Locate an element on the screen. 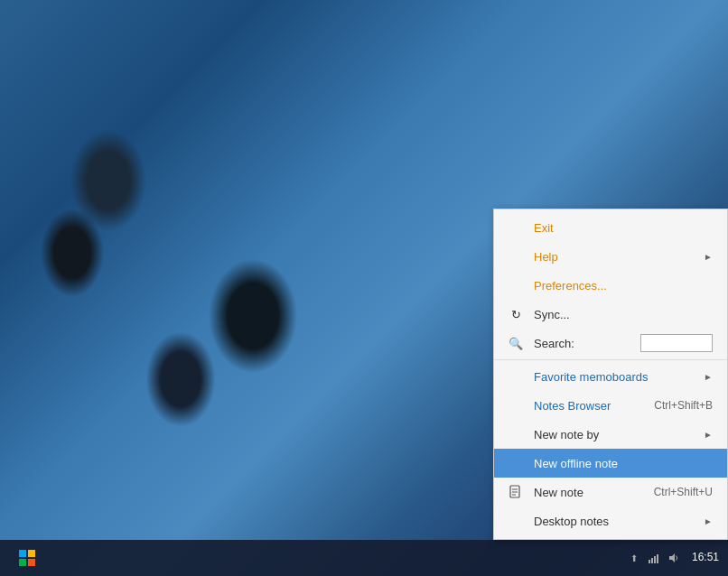 The height and width of the screenshot is (576, 728). menu-item-new-note-by: New note by ► is located at coordinates (611, 434).